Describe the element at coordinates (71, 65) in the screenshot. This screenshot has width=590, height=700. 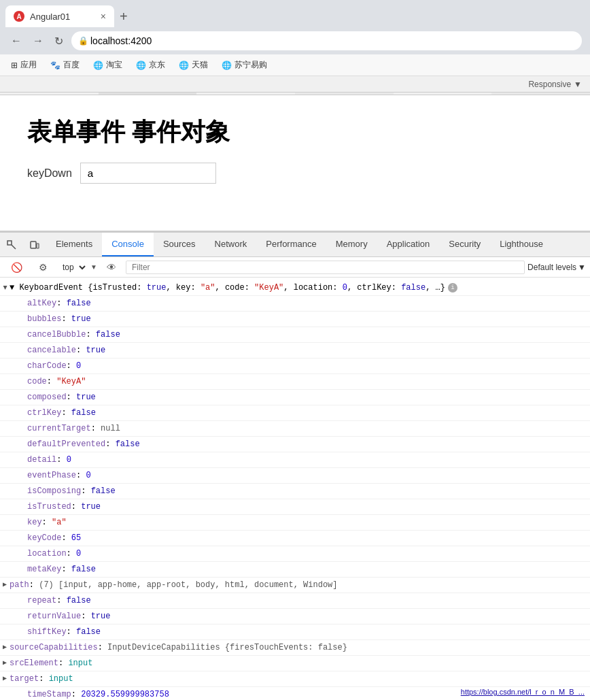
I see `baidu-label: 百度` at that location.